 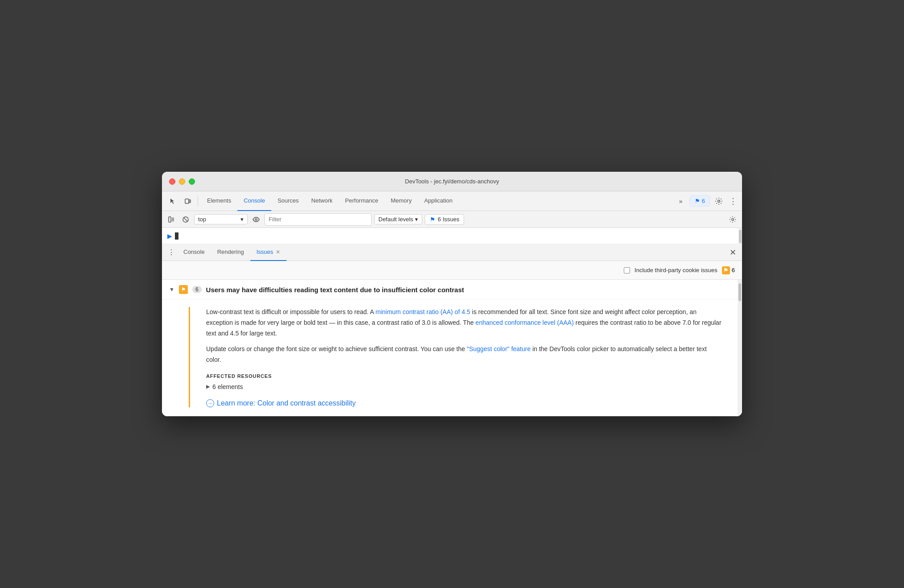 What do you see at coordinates (465, 323) in the screenshot?
I see `issue-description-p1: Low-contrast text is difficult or imposs…` at bounding box center [465, 323].